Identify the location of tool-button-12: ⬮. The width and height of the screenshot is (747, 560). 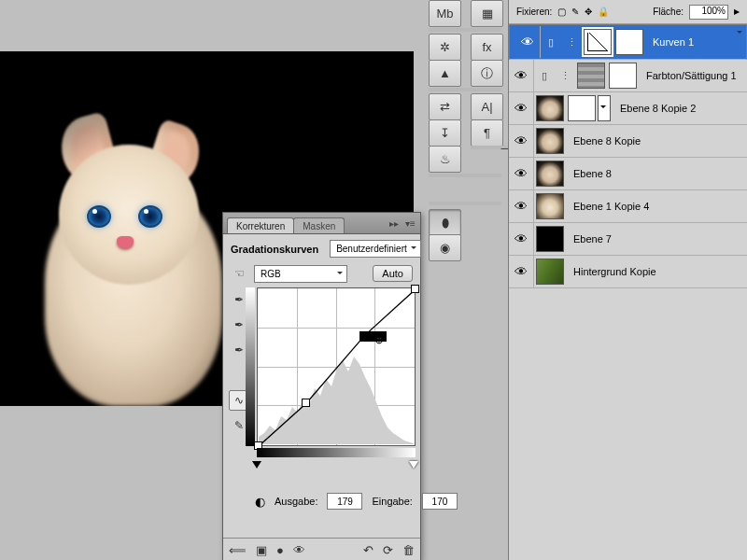
(444, 222).